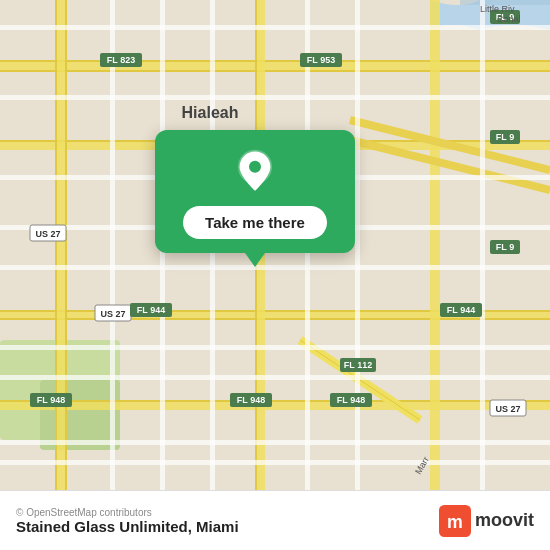 This screenshot has width=550, height=550. Describe the element at coordinates (504, 520) in the screenshot. I see `moovit-text: moovit` at that location.